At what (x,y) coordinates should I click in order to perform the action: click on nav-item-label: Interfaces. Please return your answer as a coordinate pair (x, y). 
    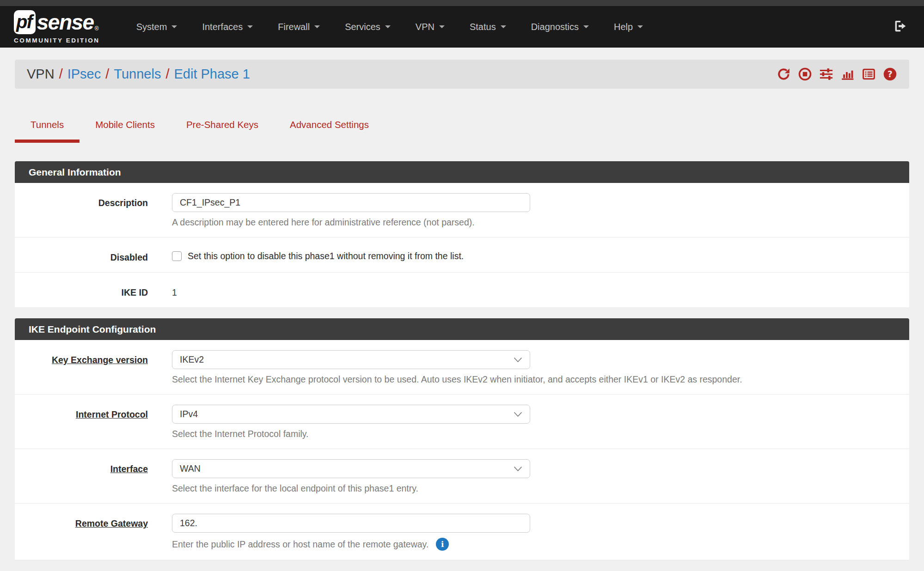
    Looking at the image, I should click on (222, 27).